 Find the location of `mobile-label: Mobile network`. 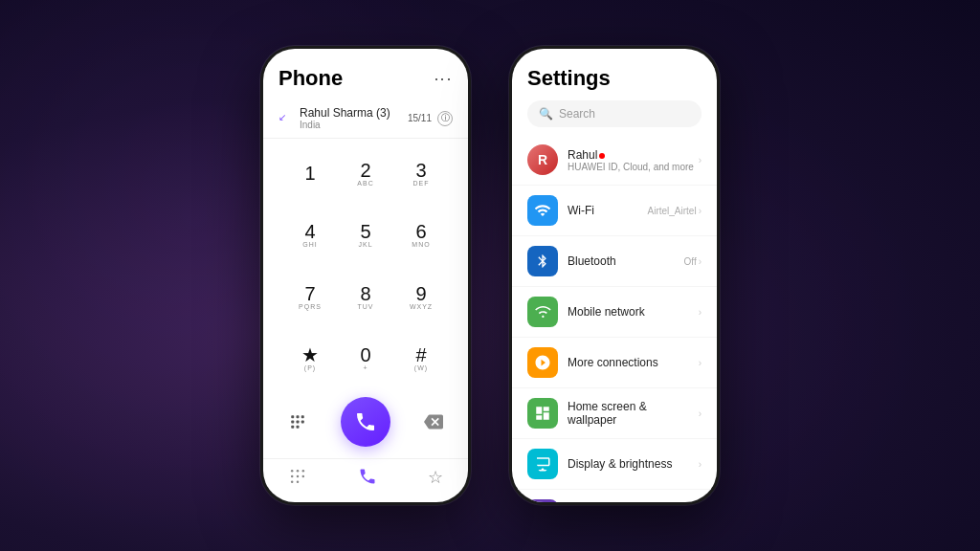

mobile-label: Mobile network is located at coordinates (634, 312).